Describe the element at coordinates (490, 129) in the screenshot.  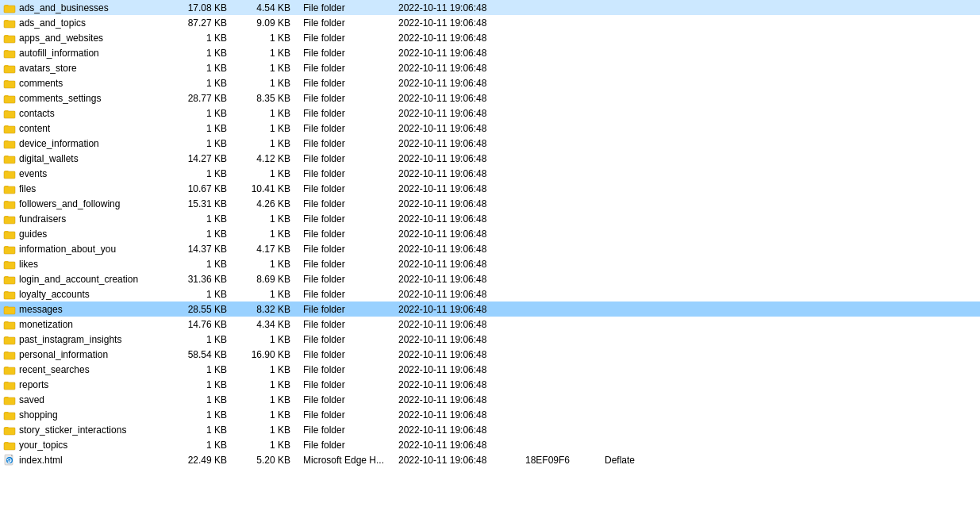
I see `table-row: content 1 KB 1 KB File folder 2022-10-11…` at that location.